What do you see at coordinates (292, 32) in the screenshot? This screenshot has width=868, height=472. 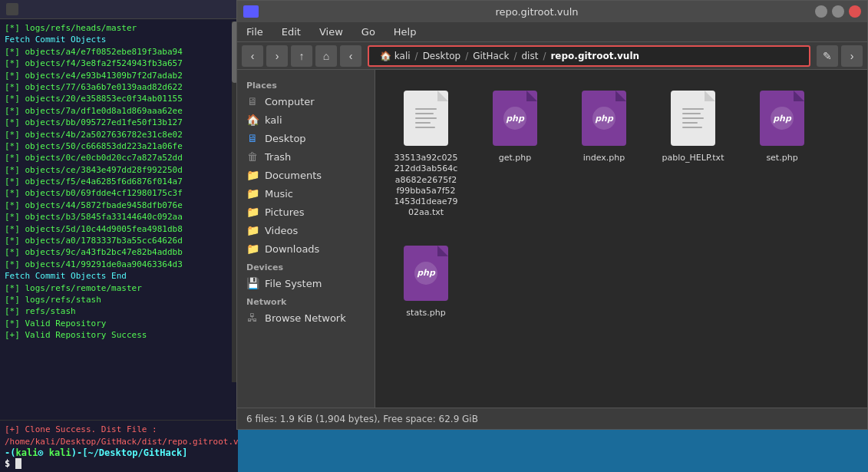 I see `menu-edit: Edit` at bounding box center [292, 32].